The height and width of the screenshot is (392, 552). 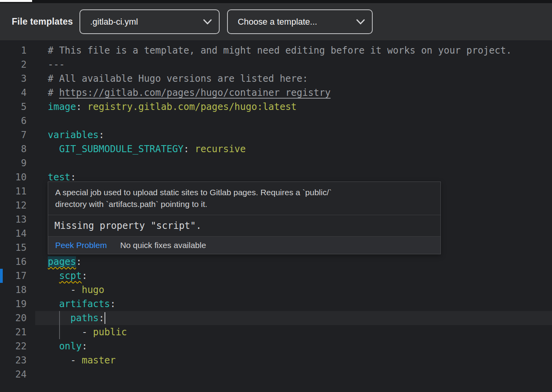 I want to click on code-line-content: # All available Hugo versions are listed…, so click(x=168, y=79).